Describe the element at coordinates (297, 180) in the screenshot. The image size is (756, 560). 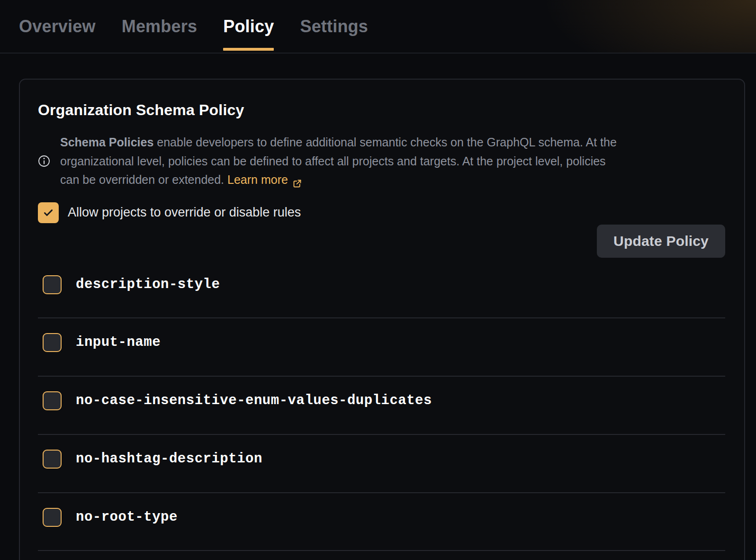
I see `external-link-icon` at that location.